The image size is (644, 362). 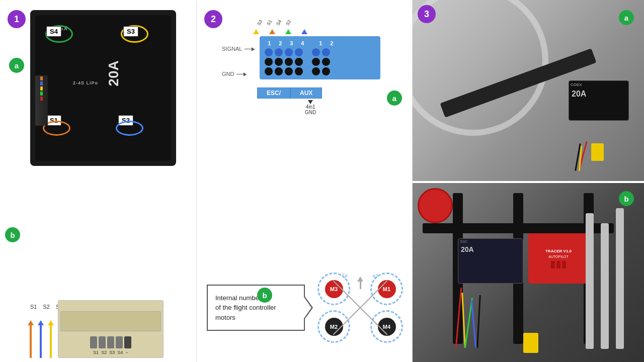 I want to click on up-arrow-line, so click(x=360, y=286).